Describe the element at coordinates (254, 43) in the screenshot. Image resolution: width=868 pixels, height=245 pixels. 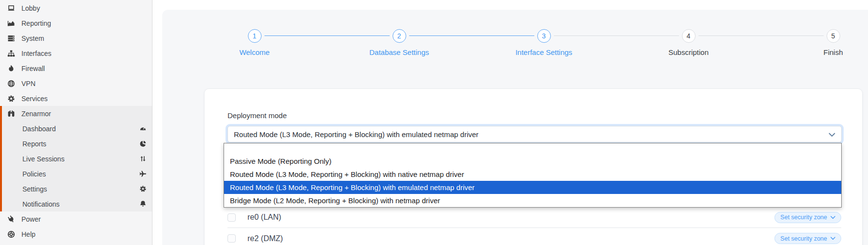
I see `step-welcome: 1 Welcome` at that location.